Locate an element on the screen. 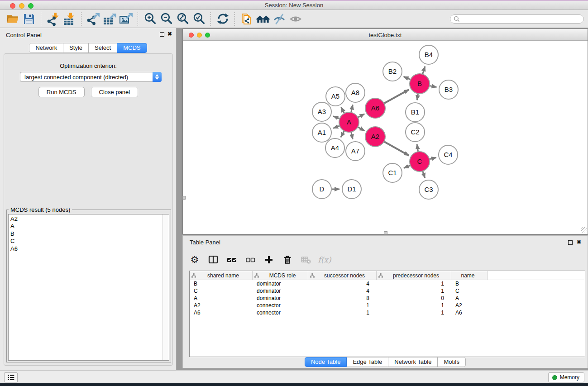 The height and width of the screenshot is (386, 588). mcds-result-list: A2ABCA6 is located at coordinates (86, 287).